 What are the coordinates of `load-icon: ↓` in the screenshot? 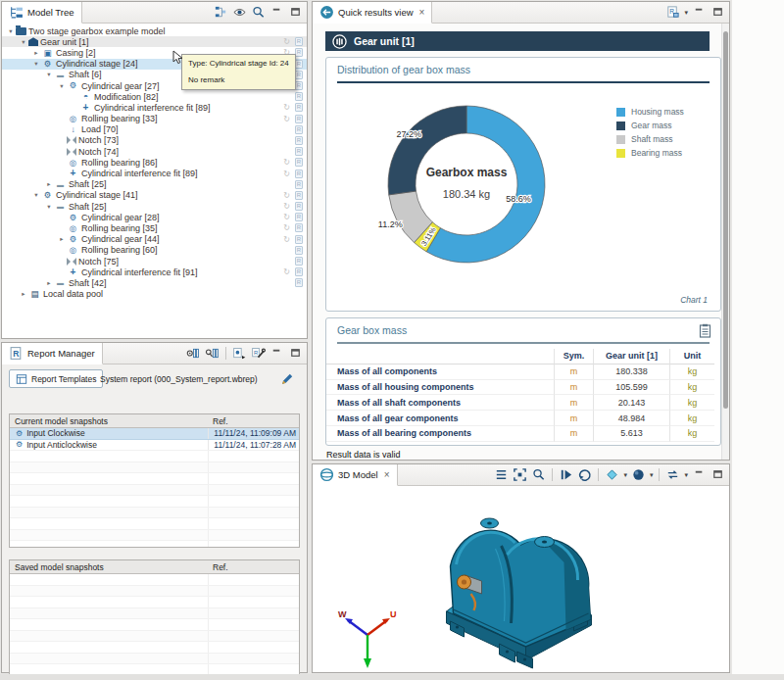 It's located at (73, 129).